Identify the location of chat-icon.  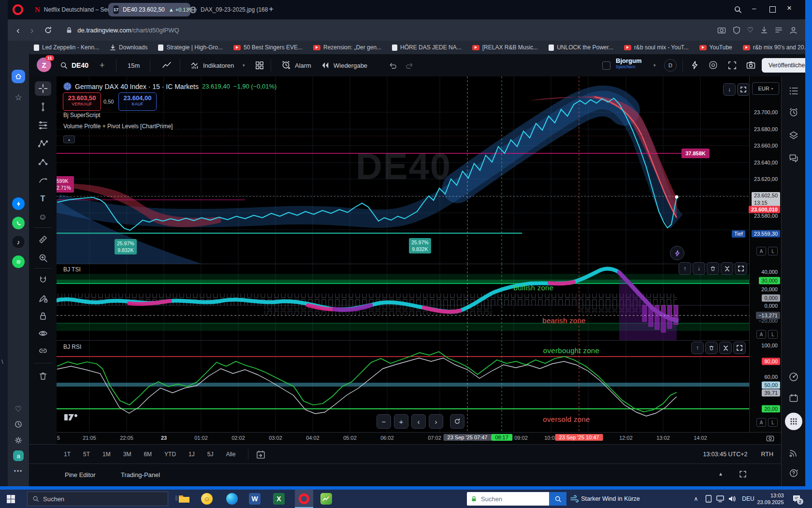
(794, 159).